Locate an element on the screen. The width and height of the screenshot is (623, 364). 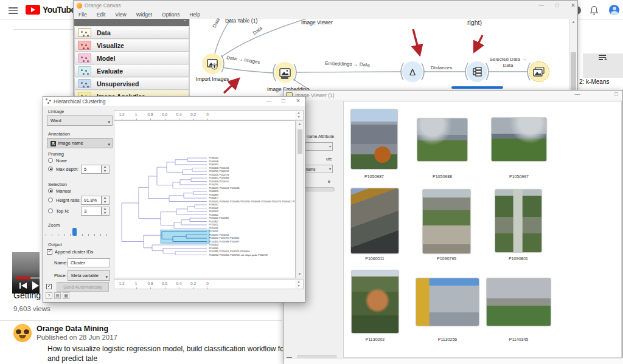
append-cluster-ids-checkbox is located at coordinates (50, 252).